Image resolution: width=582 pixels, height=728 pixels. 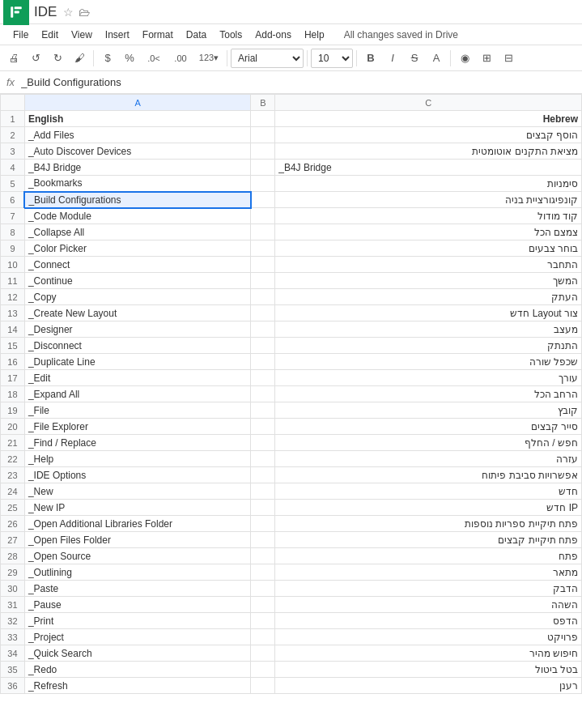 What do you see at coordinates (429, 362) in the screenshot?
I see `cell-he: שכפל שורה` at bounding box center [429, 362].